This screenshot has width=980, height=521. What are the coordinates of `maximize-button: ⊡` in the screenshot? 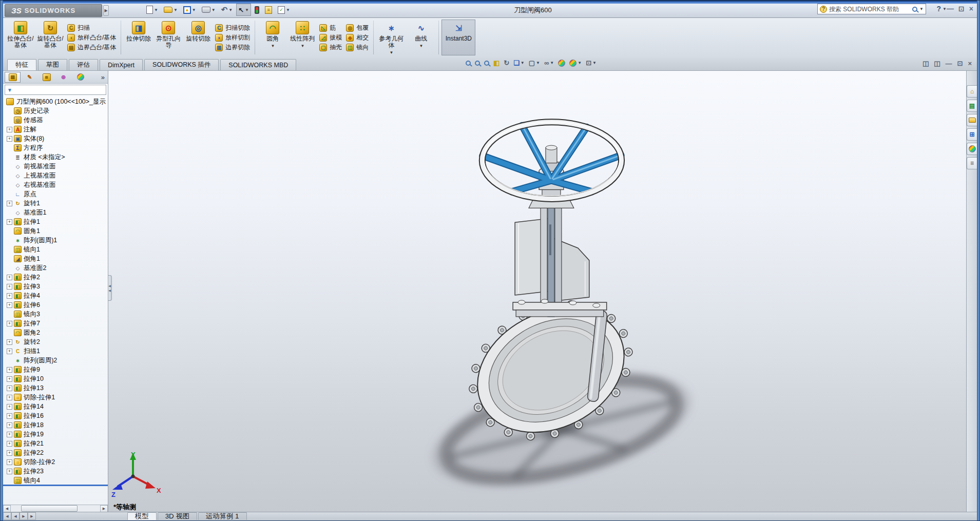 It's located at (962, 9).